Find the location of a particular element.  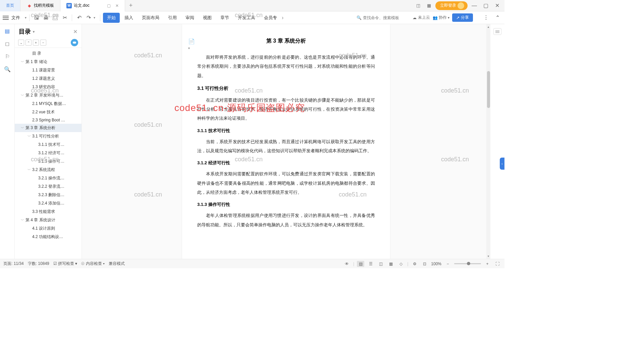

remove-level-icon: − is located at coordinates (43, 43).